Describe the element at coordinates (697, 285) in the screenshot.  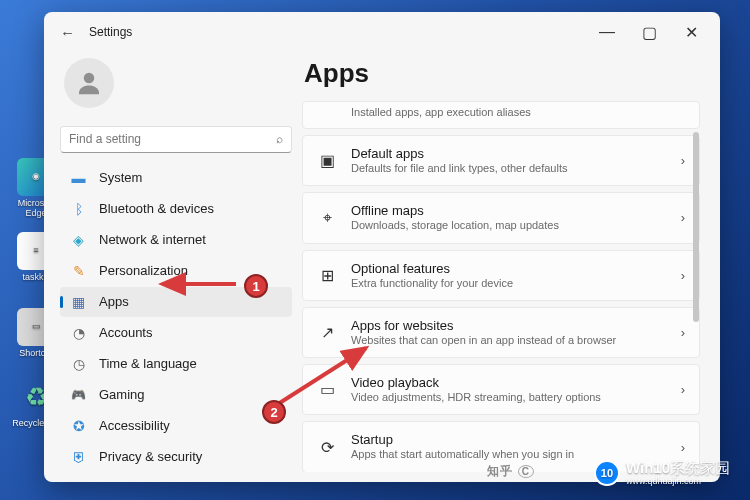
I see `scrollbar` at that location.